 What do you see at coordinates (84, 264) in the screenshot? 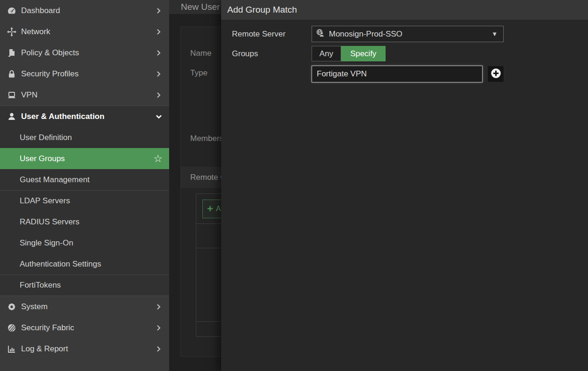
I see `sidebar-item-authentication-settings: Authentication Settings` at bounding box center [84, 264].